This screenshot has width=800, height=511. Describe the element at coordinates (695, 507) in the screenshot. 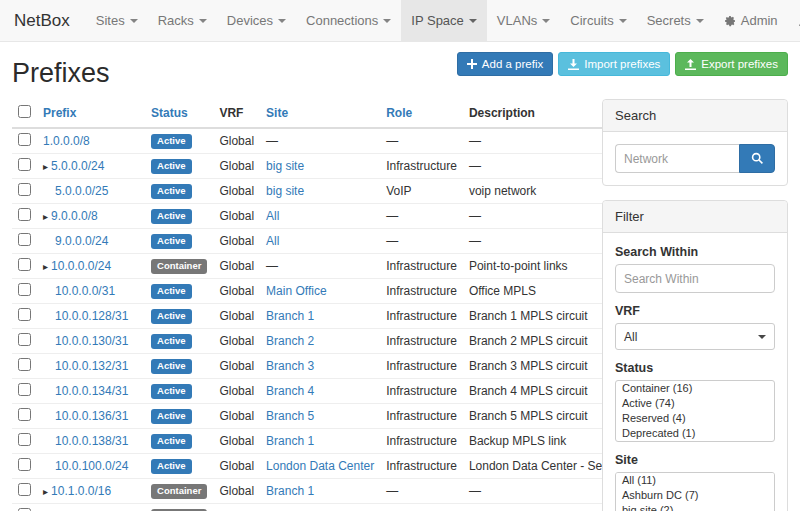

I see `site-option: big site (2)` at that location.